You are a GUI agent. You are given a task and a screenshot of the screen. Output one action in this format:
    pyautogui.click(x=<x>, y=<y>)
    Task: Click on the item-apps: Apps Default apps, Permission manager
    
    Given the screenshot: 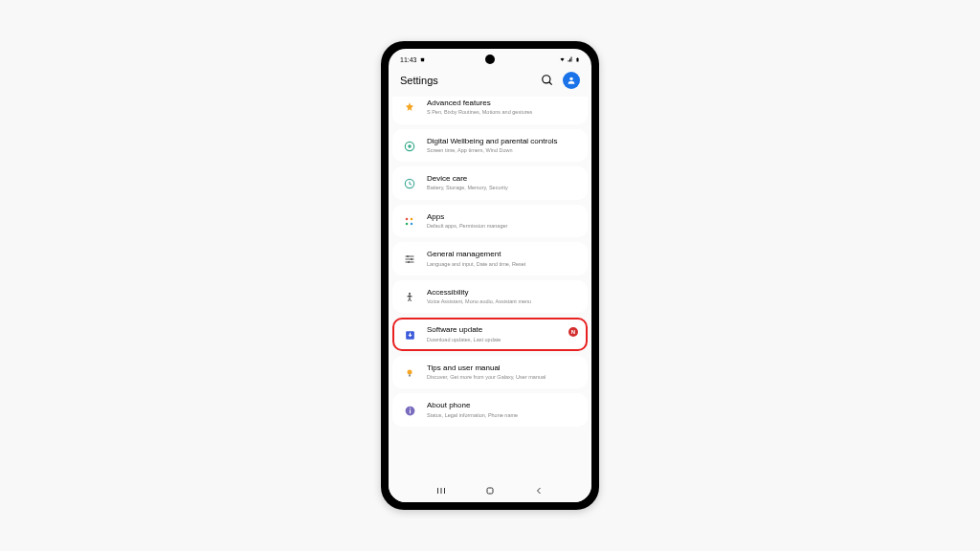 What is the action you would take?
    pyautogui.click(x=490, y=222)
    